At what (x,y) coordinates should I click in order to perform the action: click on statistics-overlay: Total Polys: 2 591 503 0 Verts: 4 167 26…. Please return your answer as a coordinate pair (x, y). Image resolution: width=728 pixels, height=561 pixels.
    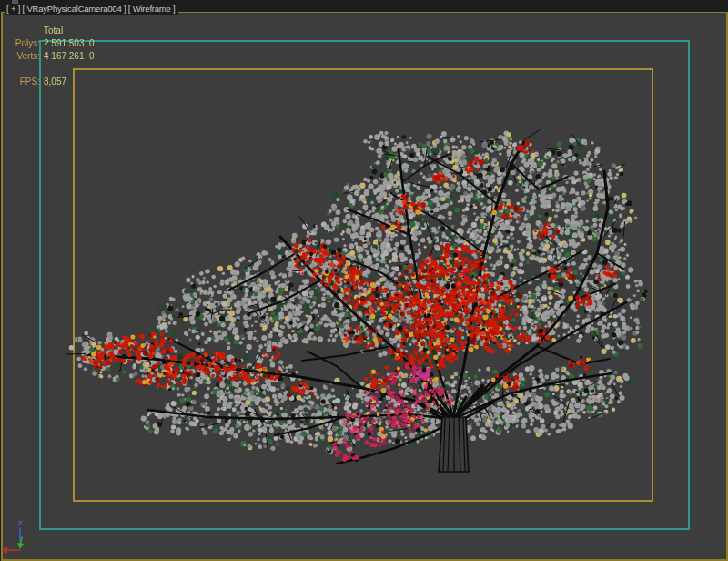
    Looking at the image, I should click on (47, 56).